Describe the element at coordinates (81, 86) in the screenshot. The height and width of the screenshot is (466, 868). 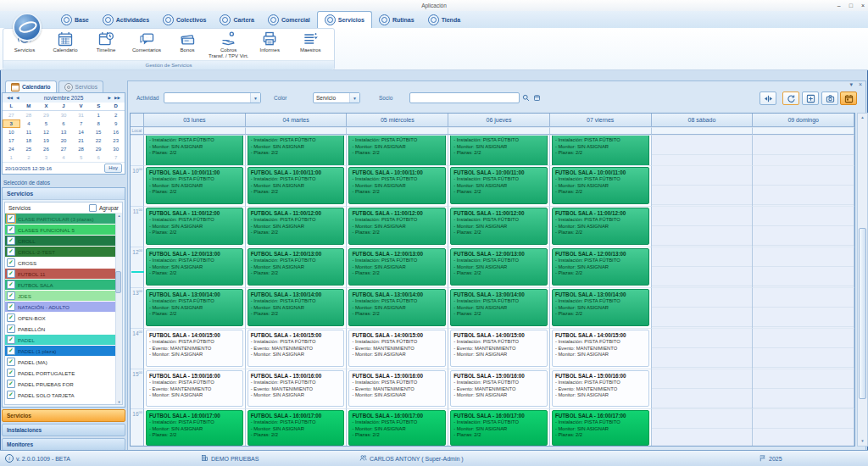
I see `sidebar-tab-servicios: Servicios` at that location.